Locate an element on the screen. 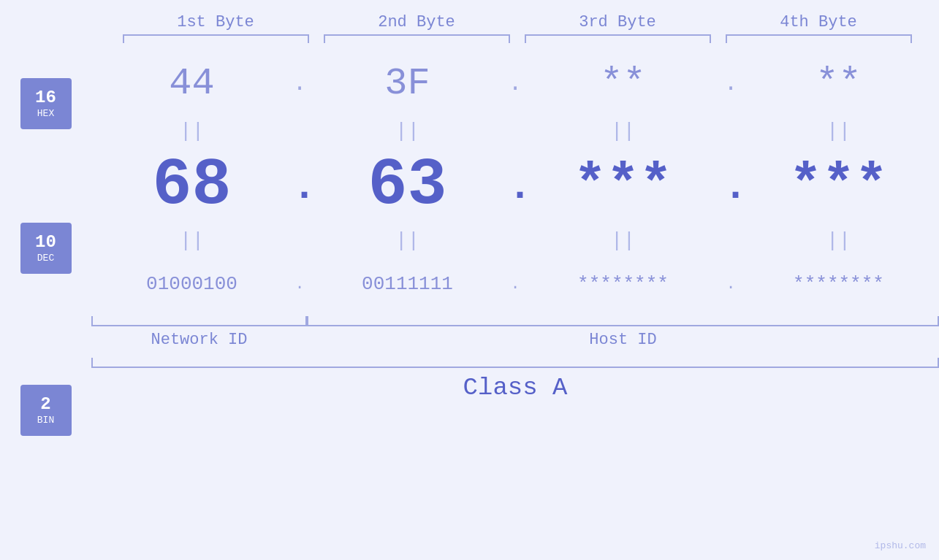  hex-sep2: . is located at coordinates (515, 83).